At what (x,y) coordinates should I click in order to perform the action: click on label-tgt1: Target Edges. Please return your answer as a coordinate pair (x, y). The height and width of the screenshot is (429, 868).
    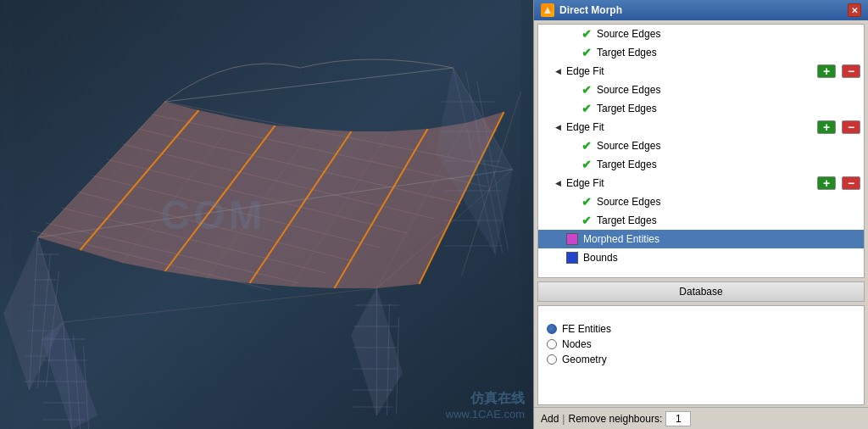
    Looking at the image, I should click on (627, 53).